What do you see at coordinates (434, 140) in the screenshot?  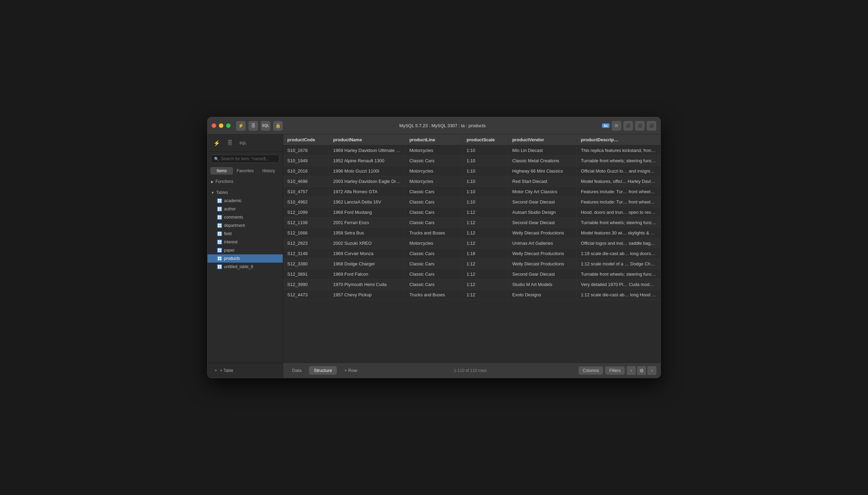 I see `col-header-productline: productLine` at bounding box center [434, 140].